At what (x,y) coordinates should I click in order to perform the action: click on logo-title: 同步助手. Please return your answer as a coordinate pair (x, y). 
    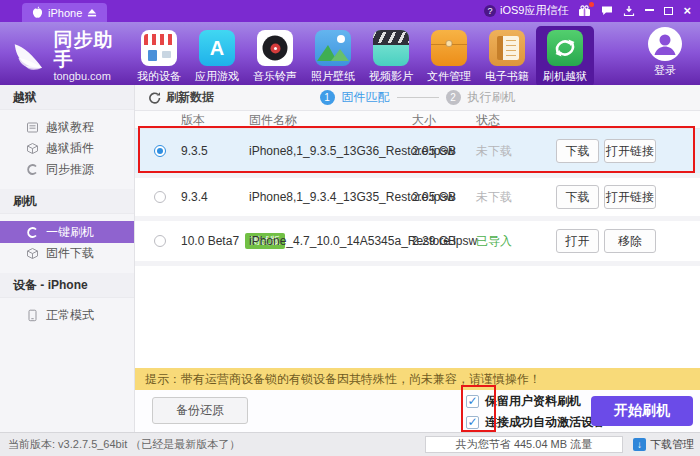
    Looking at the image, I should click on (92, 50).